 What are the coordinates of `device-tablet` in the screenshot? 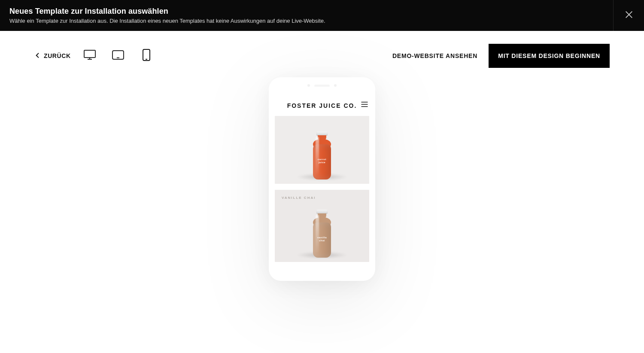 It's located at (118, 56).